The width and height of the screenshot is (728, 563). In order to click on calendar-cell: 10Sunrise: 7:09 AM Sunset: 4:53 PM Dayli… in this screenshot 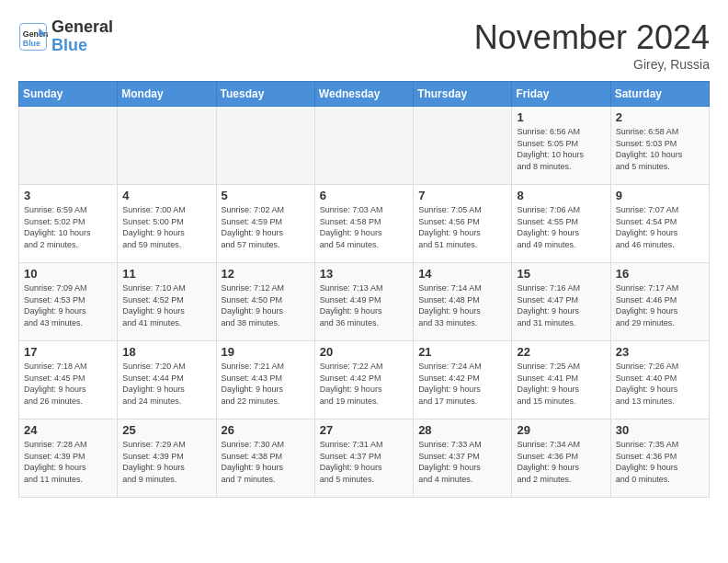, I will do `click(68, 302)`.